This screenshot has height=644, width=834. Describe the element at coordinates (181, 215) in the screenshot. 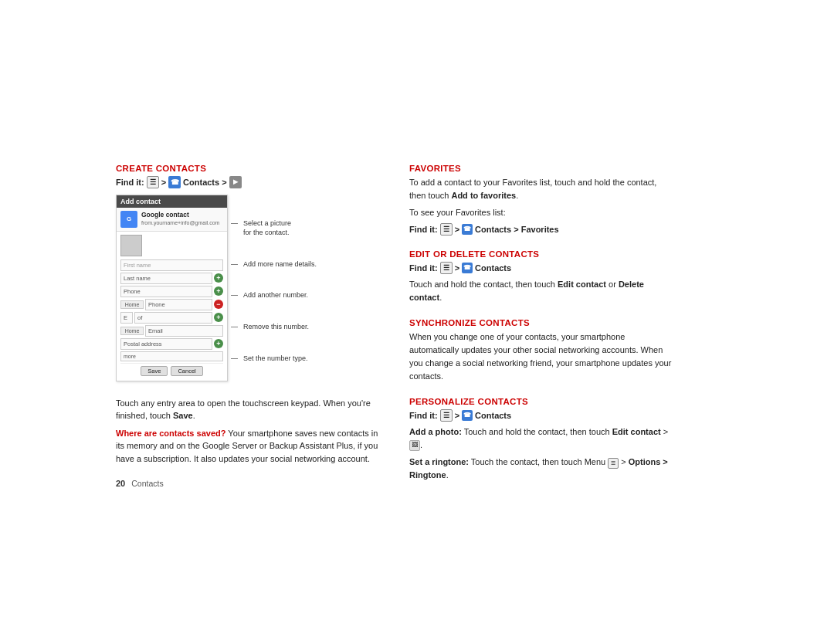

I see `google-contact-name: Google contact` at that location.